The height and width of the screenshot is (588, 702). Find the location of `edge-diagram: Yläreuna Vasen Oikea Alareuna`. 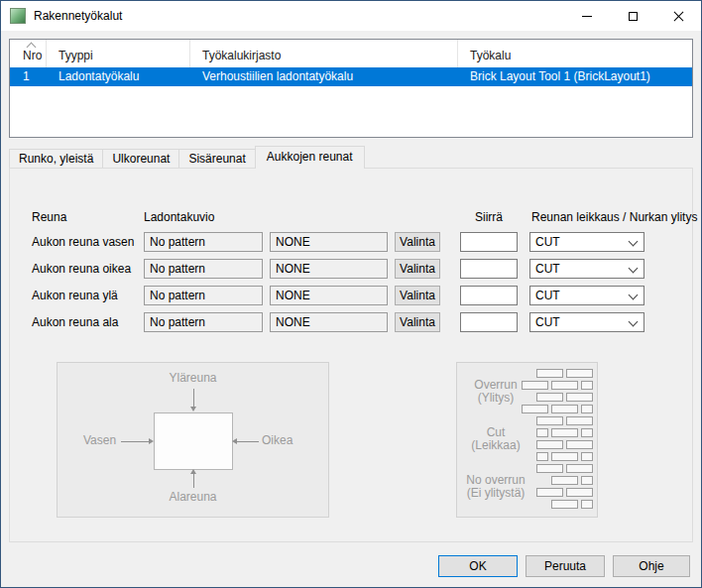

edge-diagram: Yläreuna Vasen Oikea Alareuna is located at coordinates (192, 440).